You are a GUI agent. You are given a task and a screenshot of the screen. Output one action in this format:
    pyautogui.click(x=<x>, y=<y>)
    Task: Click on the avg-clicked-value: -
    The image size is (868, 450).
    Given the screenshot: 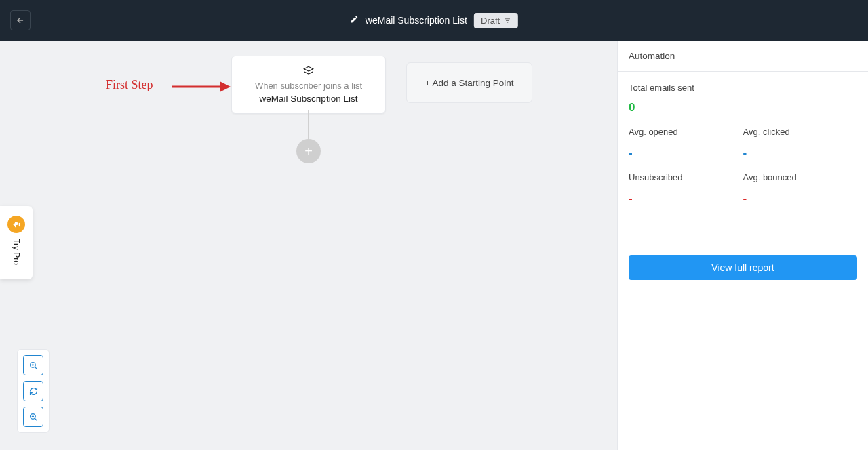 What is the action you would take?
    pyautogui.click(x=800, y=153)
    